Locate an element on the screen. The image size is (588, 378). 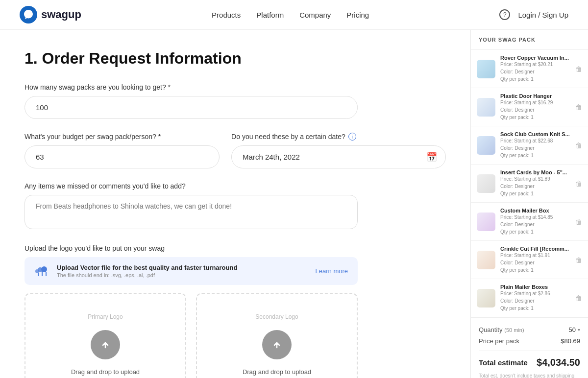
swag-item-qty-4: Qty per pack: 1 is located at coordinates (535, 232).